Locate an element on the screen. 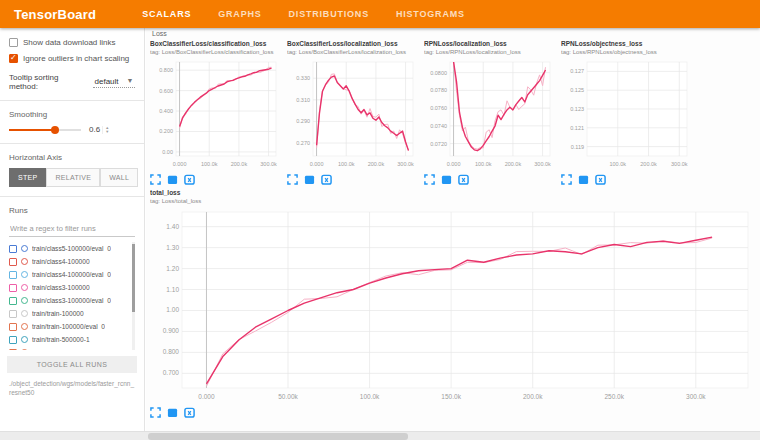  toggle-all-runs-button: TOGGLE ALL RUNS is located at coordinates (72, 364).